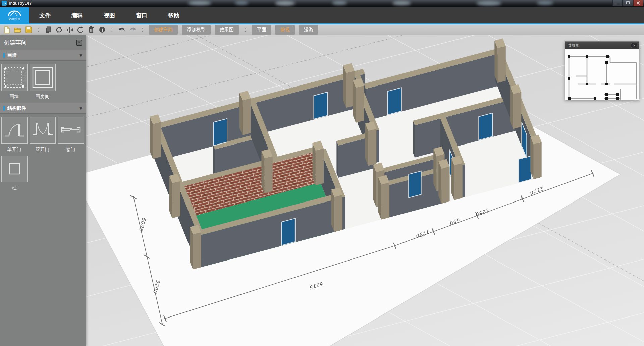 This screenshot has width=644, height=346. Describe the element at coordinates (71, 150) in the screenshot. I see `tool-label: 卷门` at that location.